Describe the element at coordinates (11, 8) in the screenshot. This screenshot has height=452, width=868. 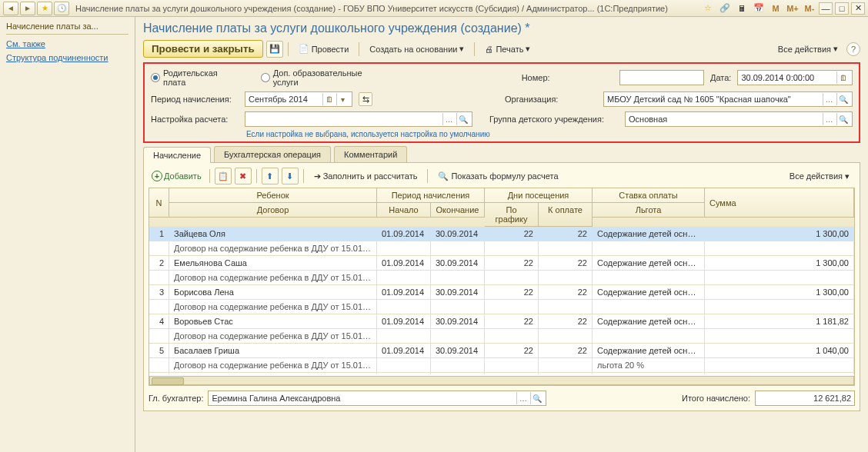
I see `back-button: ◄` at that location.